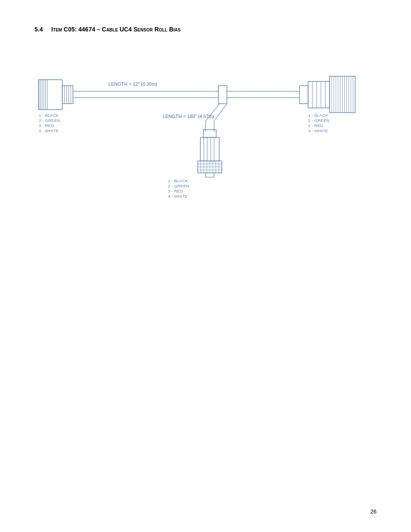  What do you see at coordinates (49, 131) in the screenshot?
I see `left-pin4: 4 - WHITE` at bounding box center [49, 131].